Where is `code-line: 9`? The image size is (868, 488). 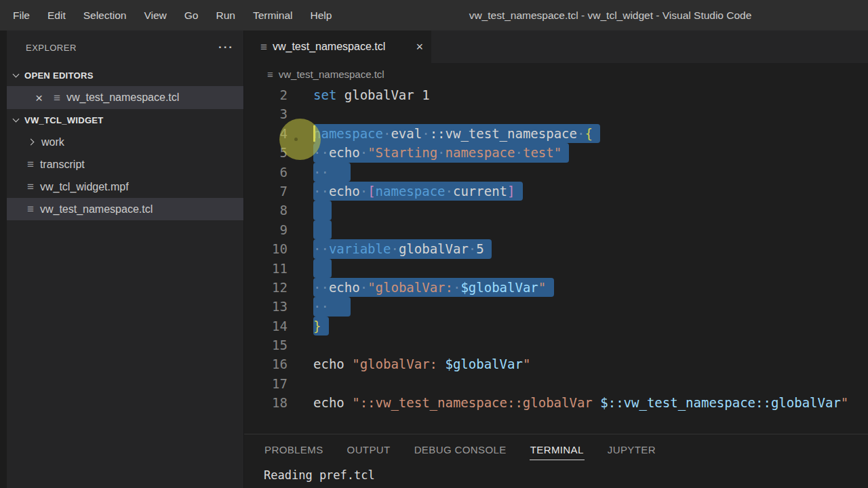 code-line: 9 is located at coordinates (556, 230).